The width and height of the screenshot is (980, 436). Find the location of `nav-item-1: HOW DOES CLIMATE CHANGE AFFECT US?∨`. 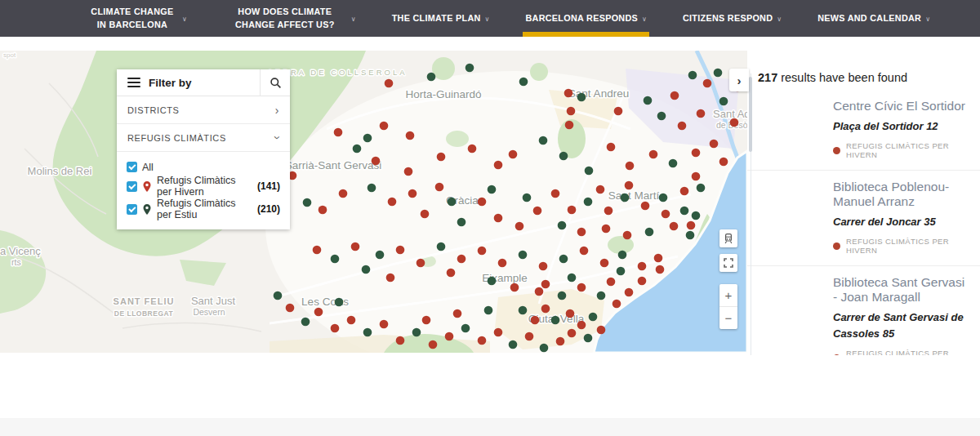

nav-item-1: HOW DOES CLIMATE CHANGE AFFECT US?∨ is located at coordinates (289, 18).